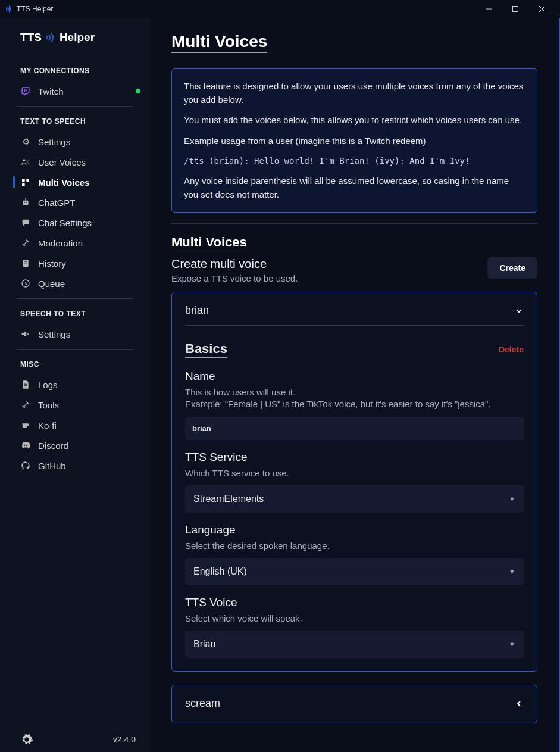  I want to click on robot-icon, so click(26, 202).